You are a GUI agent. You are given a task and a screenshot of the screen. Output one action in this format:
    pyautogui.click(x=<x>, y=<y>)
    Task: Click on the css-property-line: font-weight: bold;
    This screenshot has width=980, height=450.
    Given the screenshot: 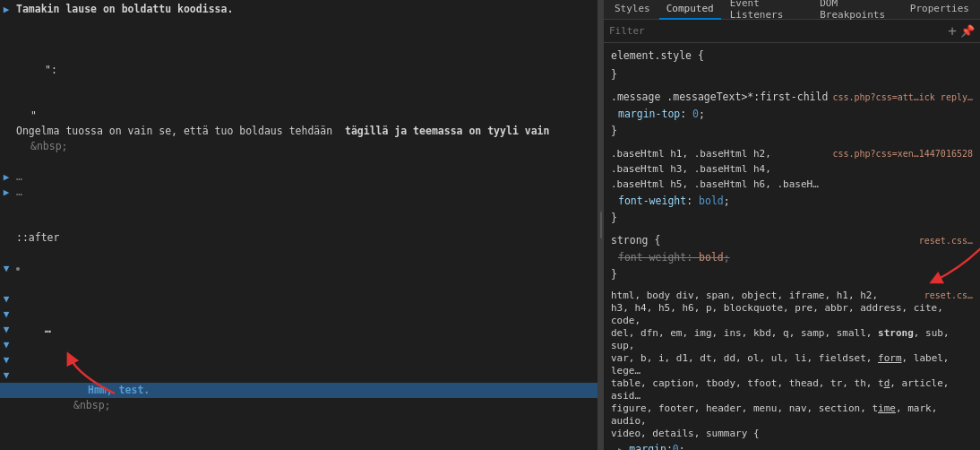 What is the action you would take?
    pyautogui.click(x=792, y=201)
    